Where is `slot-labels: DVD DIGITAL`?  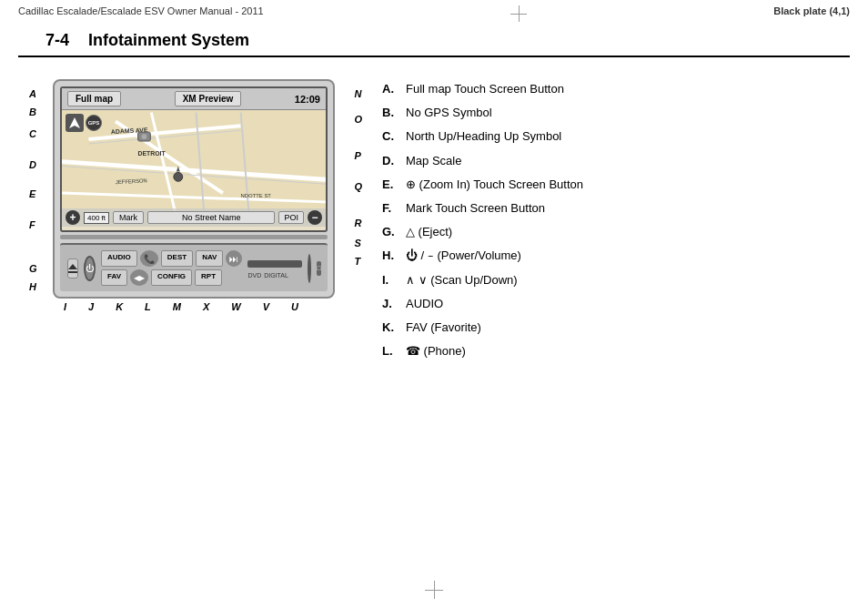 slot-labels: DVD DIGITAL is located at coordinates (275, 275).